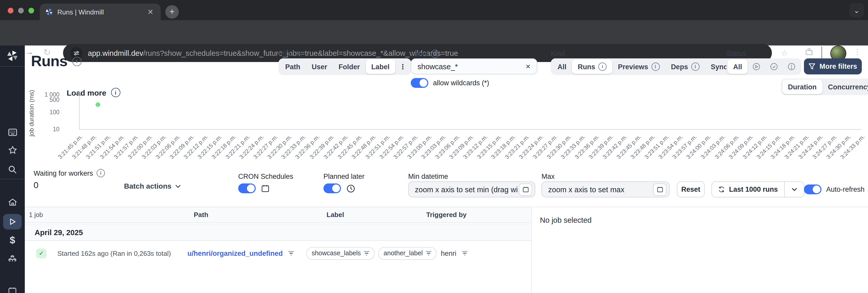 The width and height of the screenshot is (868, 293). What do you see at coordinates (845, 87) in the screenshot?
I see `view-concurrency: Concurrency` at bounding box center [845, 87].